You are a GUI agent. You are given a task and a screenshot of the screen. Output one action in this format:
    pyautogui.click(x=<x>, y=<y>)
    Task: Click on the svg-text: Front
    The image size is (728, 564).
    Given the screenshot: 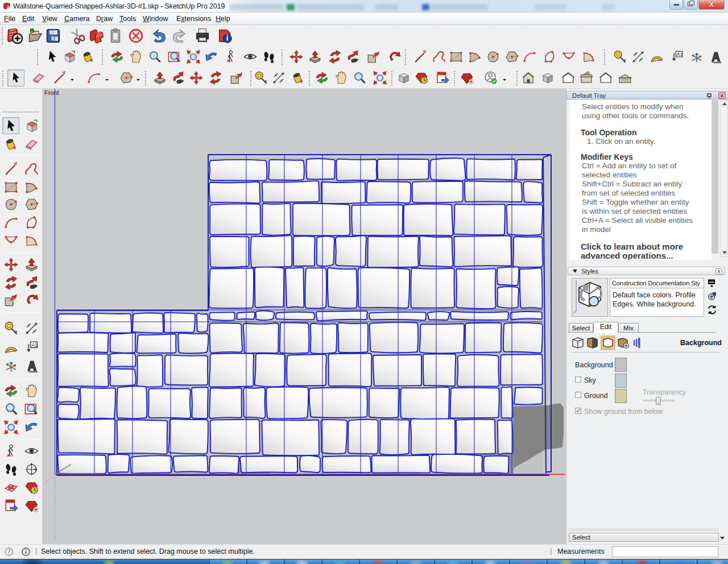 What is the action you would take?
    pyautogui.click(x=52, y=93)
    